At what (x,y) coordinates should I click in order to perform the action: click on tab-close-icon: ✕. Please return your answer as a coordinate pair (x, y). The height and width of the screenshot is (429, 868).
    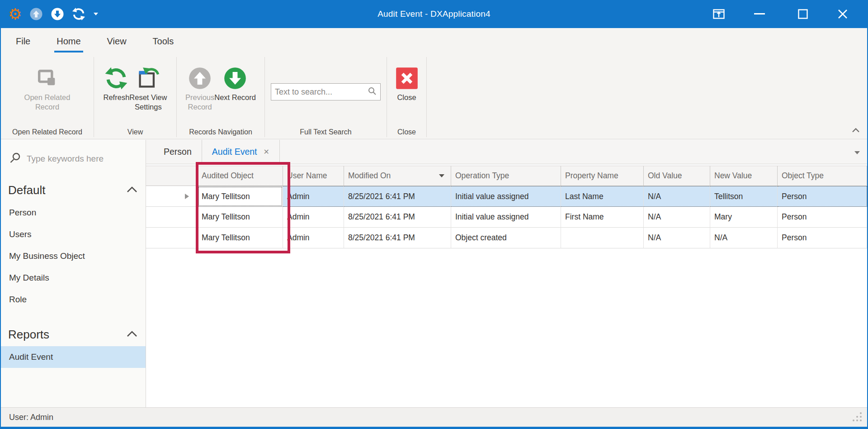
    Looking at the image, I should click on (267, 152).